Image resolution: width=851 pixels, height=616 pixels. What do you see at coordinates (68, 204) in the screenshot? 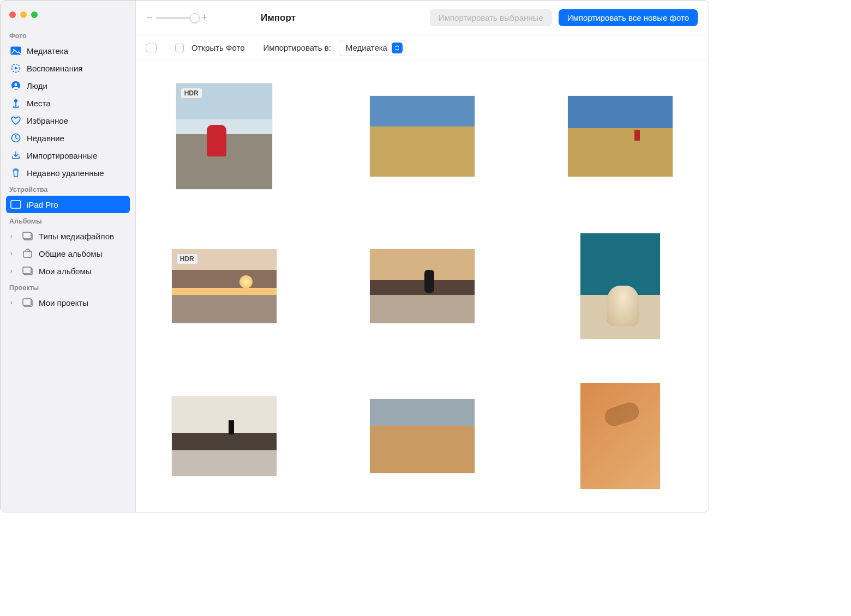
I see `sidebar-item-device-ipad: iPad Pro` at bounding box center [68, 204].